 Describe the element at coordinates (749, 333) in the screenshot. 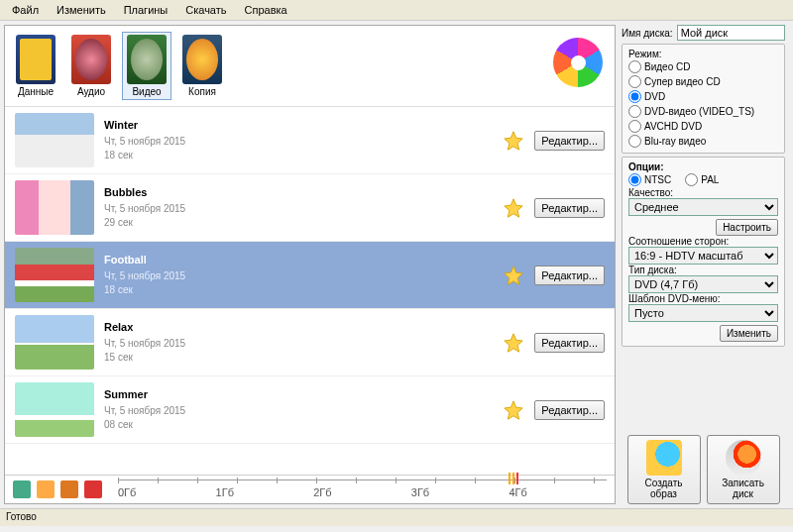

I see `change-button: Изменить` at that location.